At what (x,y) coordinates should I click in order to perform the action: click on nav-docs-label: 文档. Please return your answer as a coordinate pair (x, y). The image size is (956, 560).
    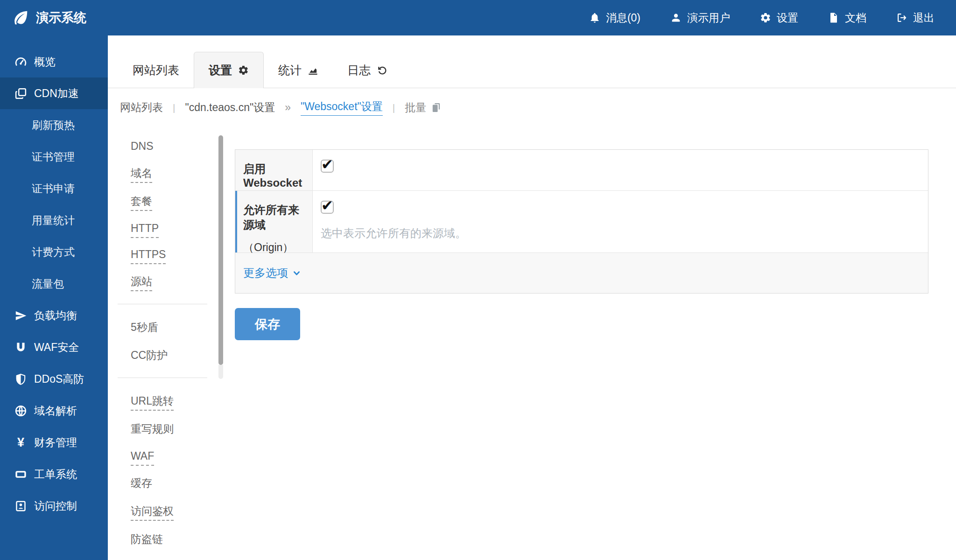
    Looking at the image, I should click on (856, 18).